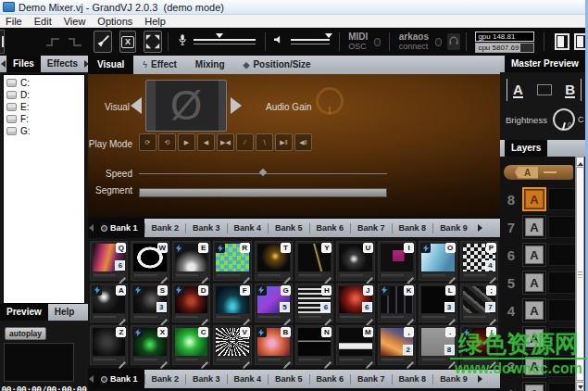 This screenshot has width=588, height=391. Describe the element at coordinates (236, 106) in the screenshot. I see `next-visual-button` at that location.